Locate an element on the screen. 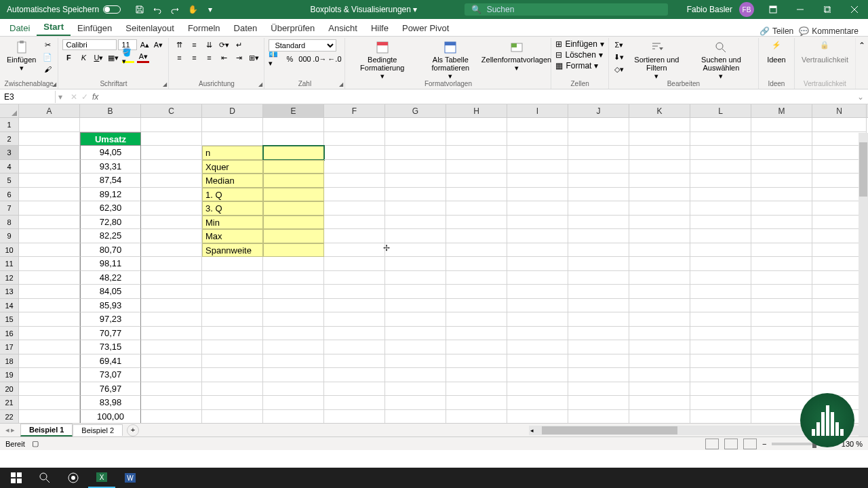 This screenshot has height=488, width=868. row-header: 10 is located at coordinates (9, 251).